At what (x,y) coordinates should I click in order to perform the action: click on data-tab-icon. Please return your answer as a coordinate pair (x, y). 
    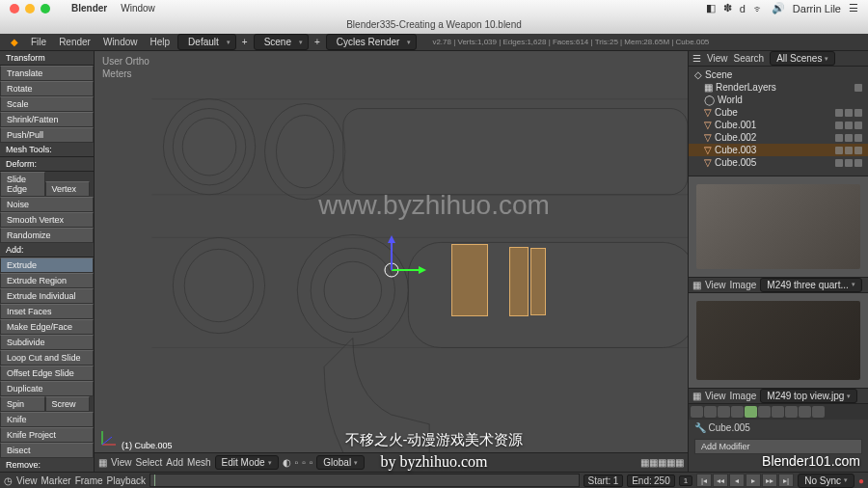
    Looking at the image, I should click on (764, 412).